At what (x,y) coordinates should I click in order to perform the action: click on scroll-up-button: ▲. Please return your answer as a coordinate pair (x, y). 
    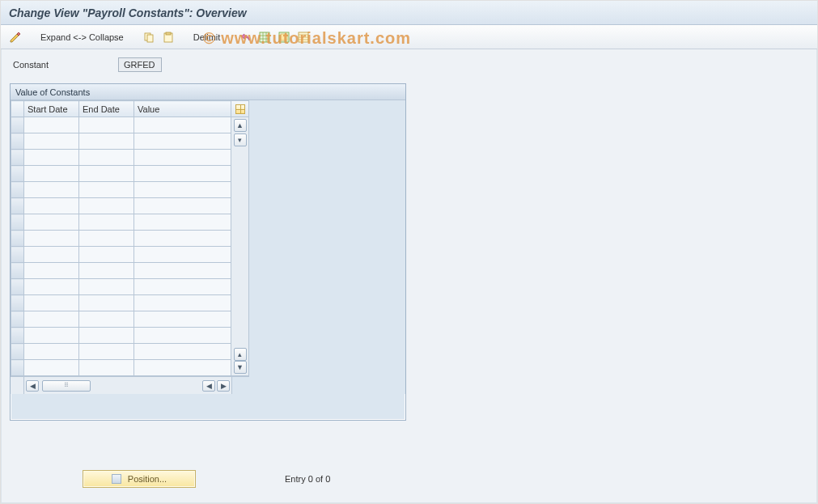
    Looking at the image, I should click on (240, 125).